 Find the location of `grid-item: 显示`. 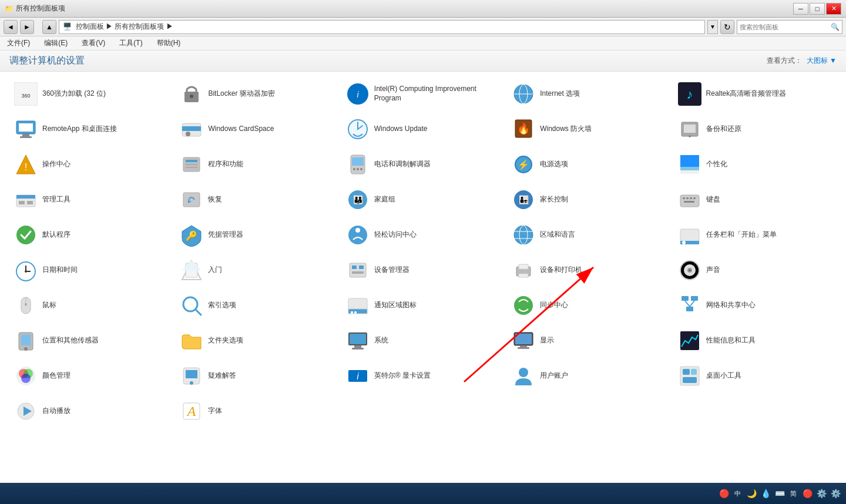

grid-item: 显示 is located at coordinates (589, 341).